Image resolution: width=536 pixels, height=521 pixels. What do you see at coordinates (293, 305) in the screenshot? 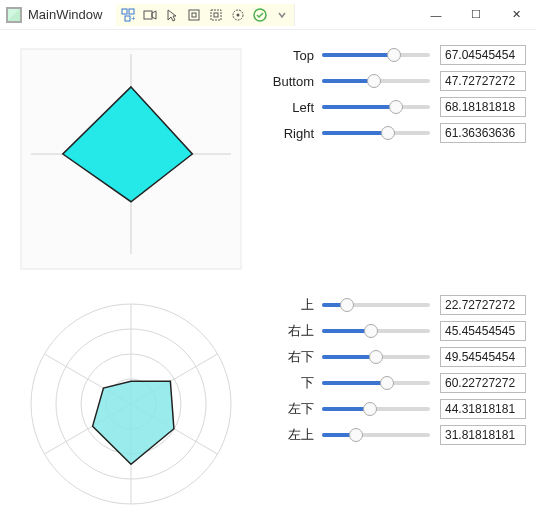
I see `sliders_b-label: 上` at bounding box center [293, 305].